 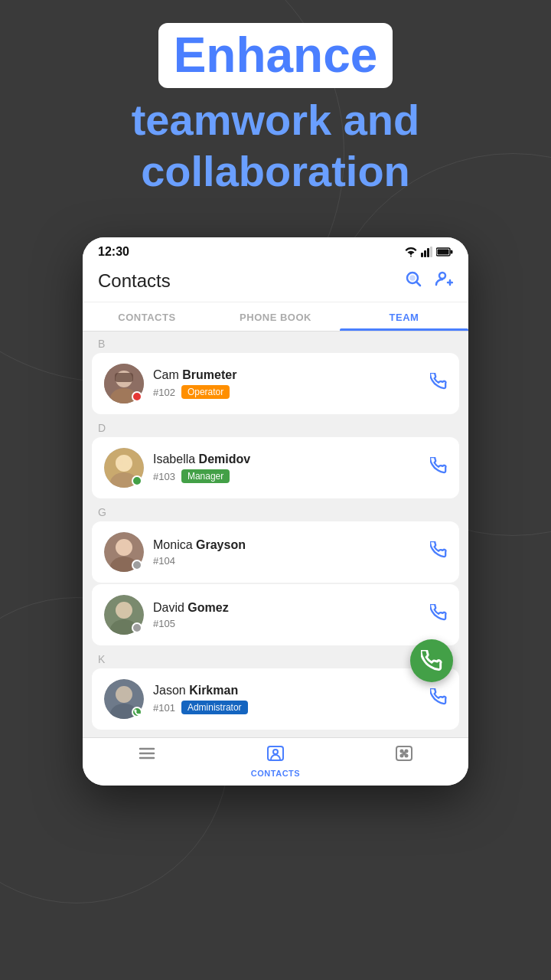 What do you see at coordinates (137, 481) in the screenshot?
I see `status-dot-green` at bounding box center [137, 481].